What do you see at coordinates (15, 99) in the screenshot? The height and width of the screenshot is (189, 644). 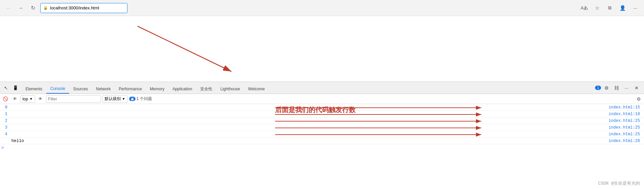 I see `filter-toggle-button: 👁` at bounding box center [15, 99].